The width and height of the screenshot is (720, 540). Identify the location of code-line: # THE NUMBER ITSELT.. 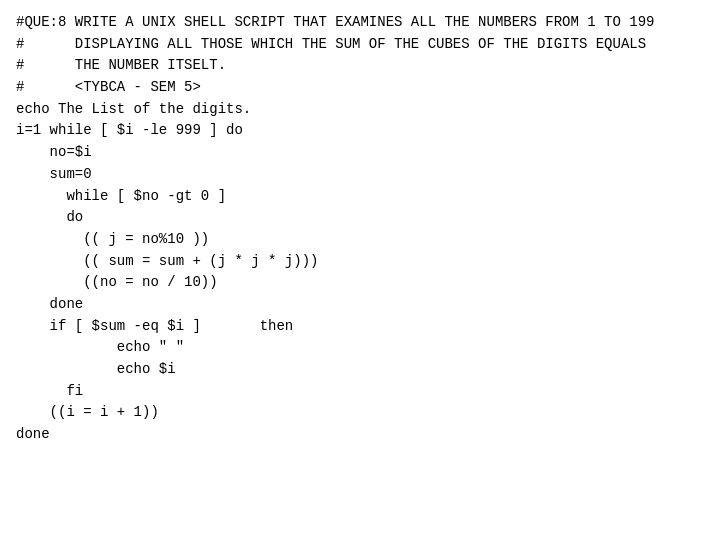
(360, 66).